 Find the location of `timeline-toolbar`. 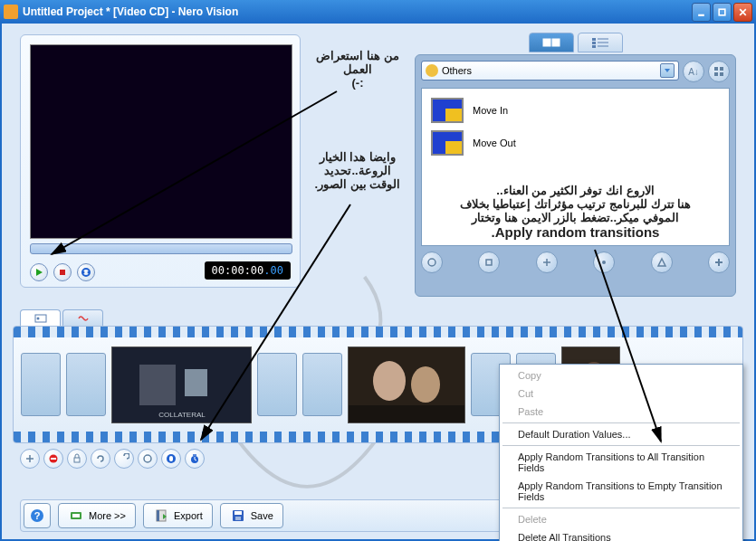

timeline-toolbar is located at coordinates (112, 459).